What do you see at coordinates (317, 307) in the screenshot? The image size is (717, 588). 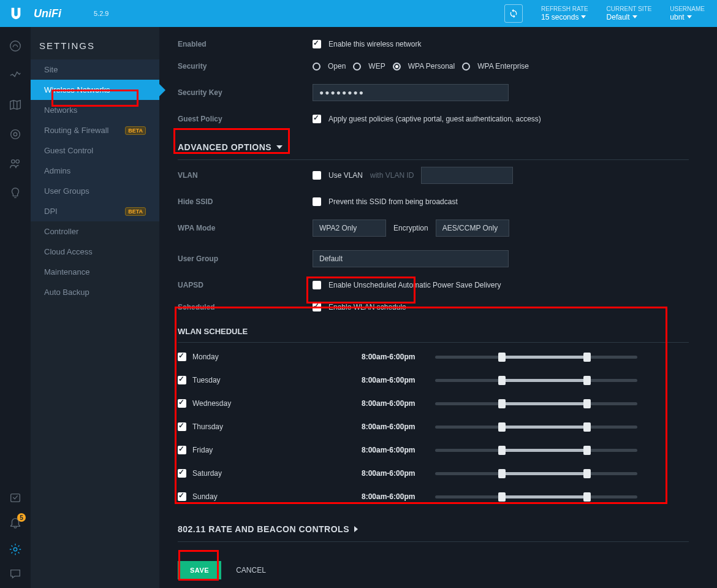 I see `enable-wlan-schedule-checkbox` at bounding box center [317, 307].